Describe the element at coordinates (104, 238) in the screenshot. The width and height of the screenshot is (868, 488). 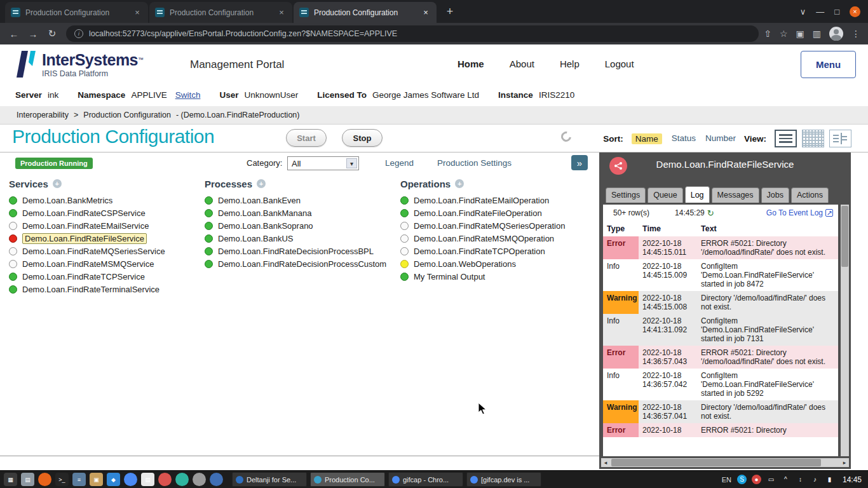
I see `config-item: Demo.Loan.FindRateFileService` at that location.